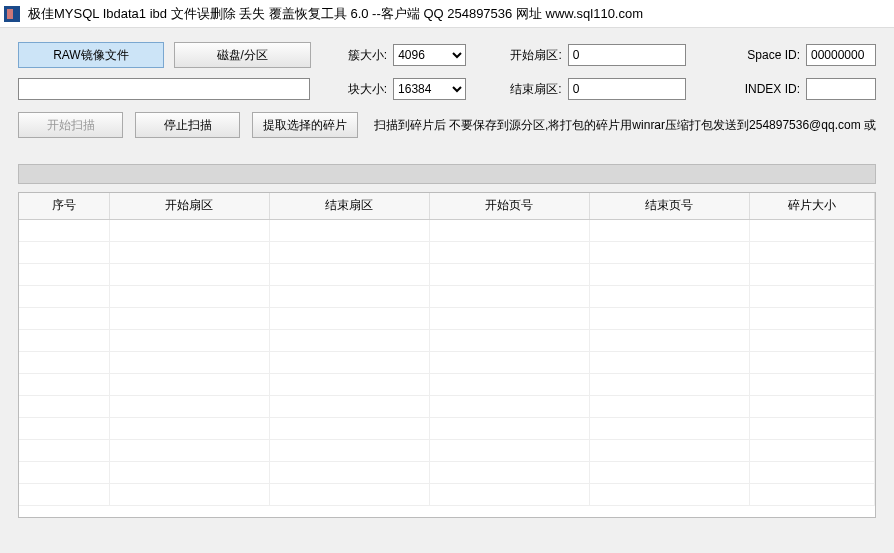 This screenshot has width=894, height=553. I want to click on index-id-label: INDEX ID:, so click(764, 89).